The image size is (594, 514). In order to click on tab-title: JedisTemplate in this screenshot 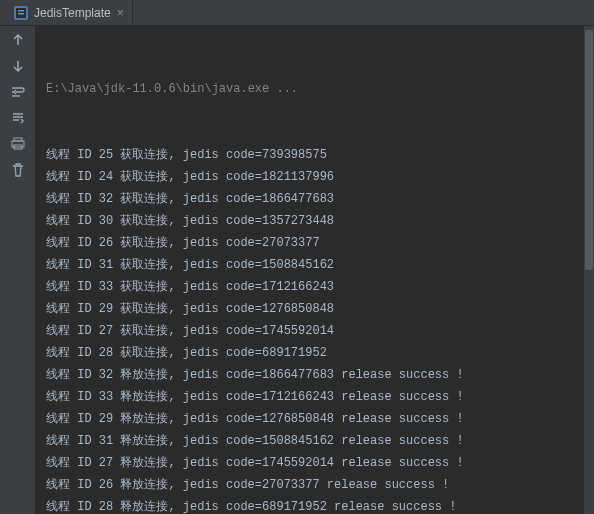, I will do `click(72, 13)`.